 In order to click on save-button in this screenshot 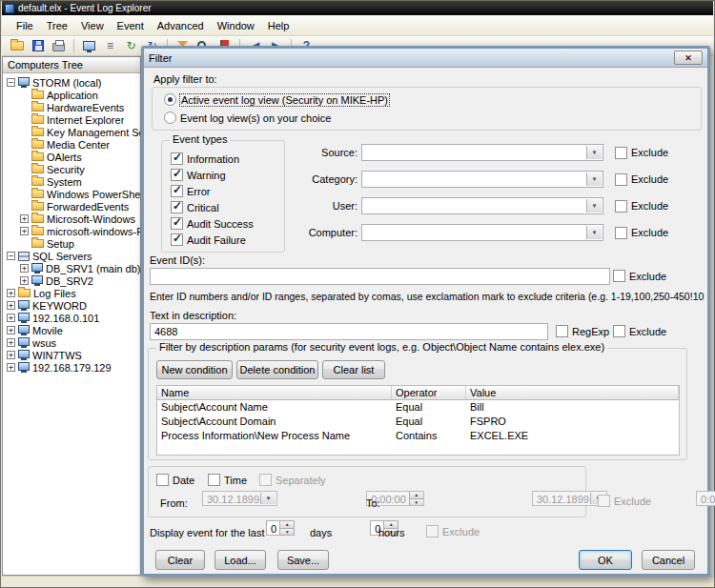, I will do `click(38, 46)`.